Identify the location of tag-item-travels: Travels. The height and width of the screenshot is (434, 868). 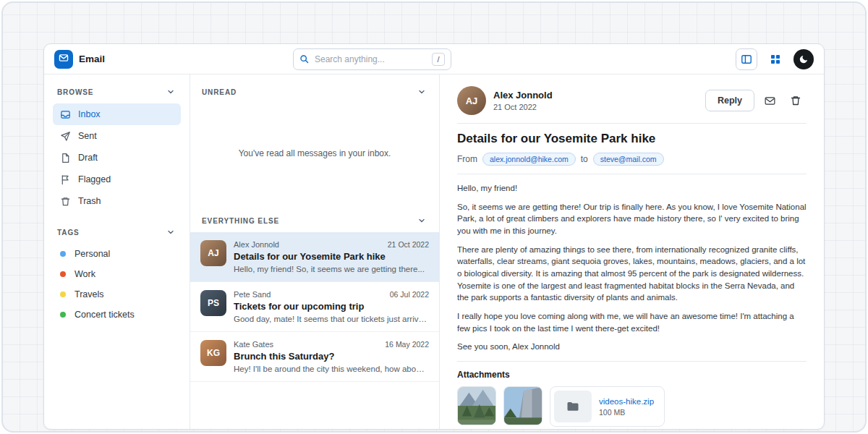
(117, 294).